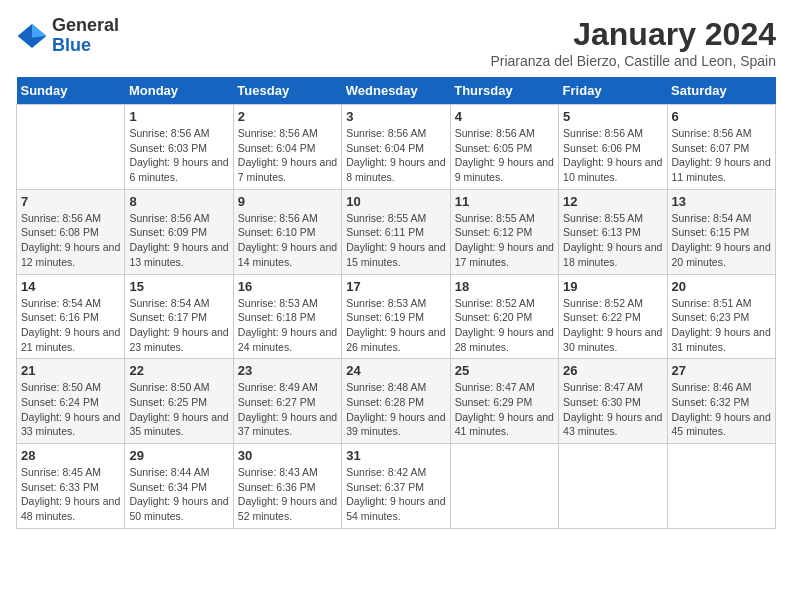  Describe the element at coordinates (633, 61) in the screenshot. I see `subtitle: Priaranza del Bierzo, Castille and Leon,…` at that location.